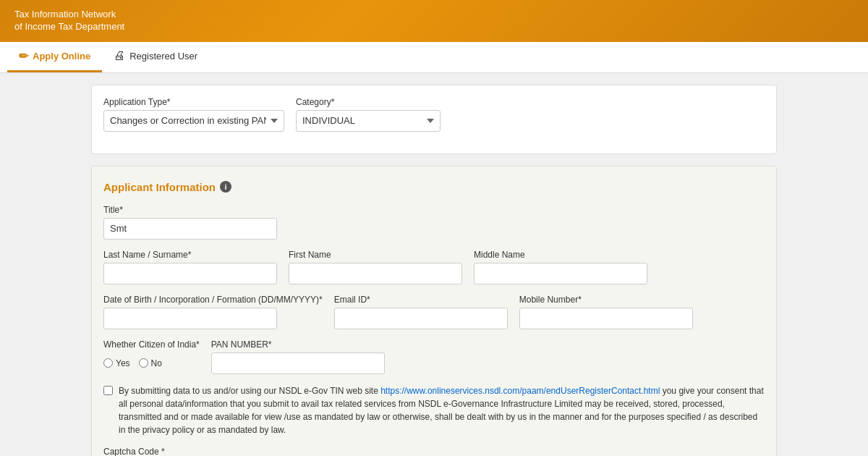  I want to click on pan-input, so click(298, 363).